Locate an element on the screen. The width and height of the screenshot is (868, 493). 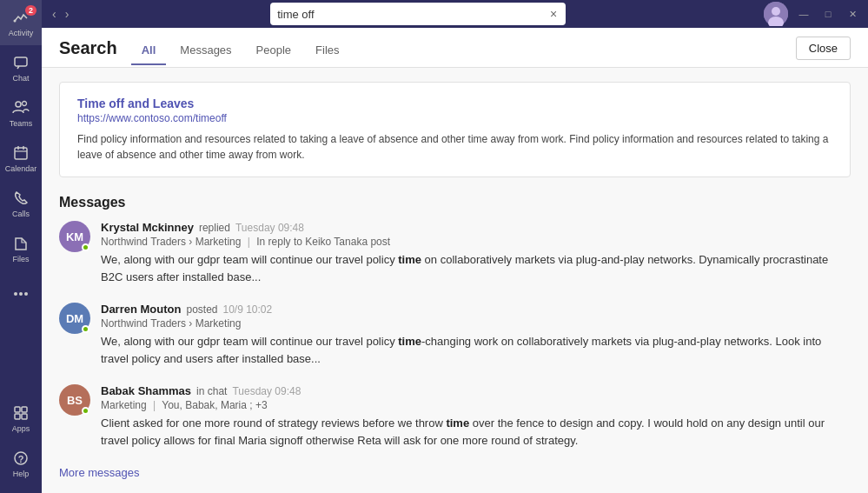
message-body: Babak Shammas in chat Tuesday 09:48 Mark… is located at coordinates (476, 416).